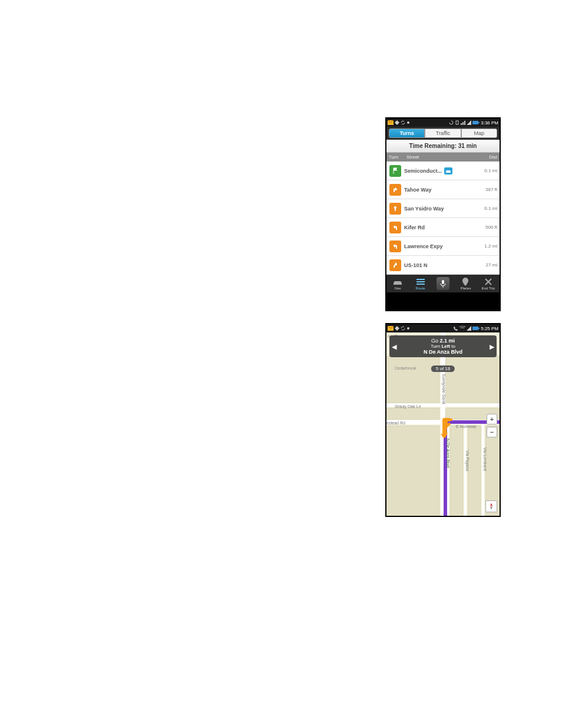 The width and height of the screenshot is (562, 728). What do you see at coordinates (421, 282) in the screenshot?
I see `list-icon` at bounding box center [421, 282].